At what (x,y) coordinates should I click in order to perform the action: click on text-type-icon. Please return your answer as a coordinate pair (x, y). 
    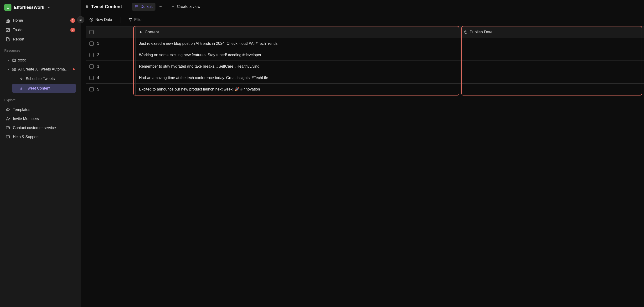
    Looking at the image, I should click on (141, 32).